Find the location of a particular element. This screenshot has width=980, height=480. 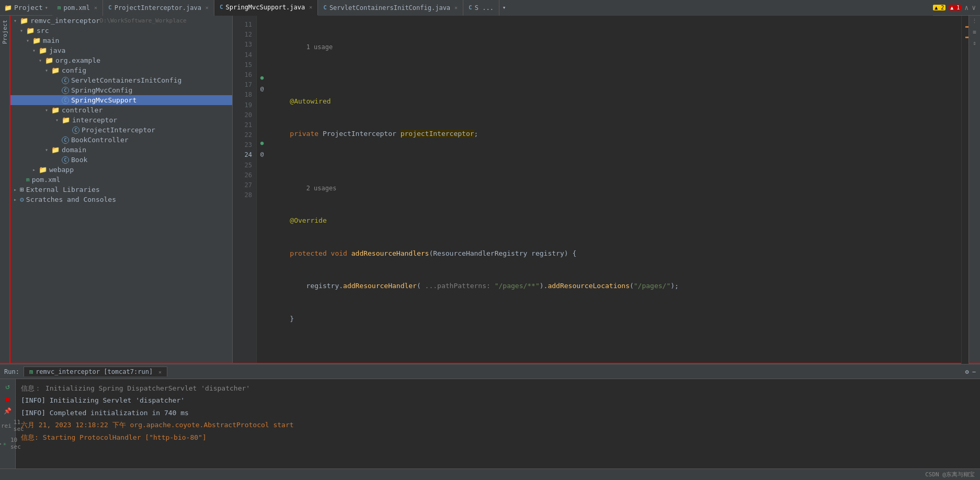

overflow-tab-icon: C is located at coordinates (471, 7).